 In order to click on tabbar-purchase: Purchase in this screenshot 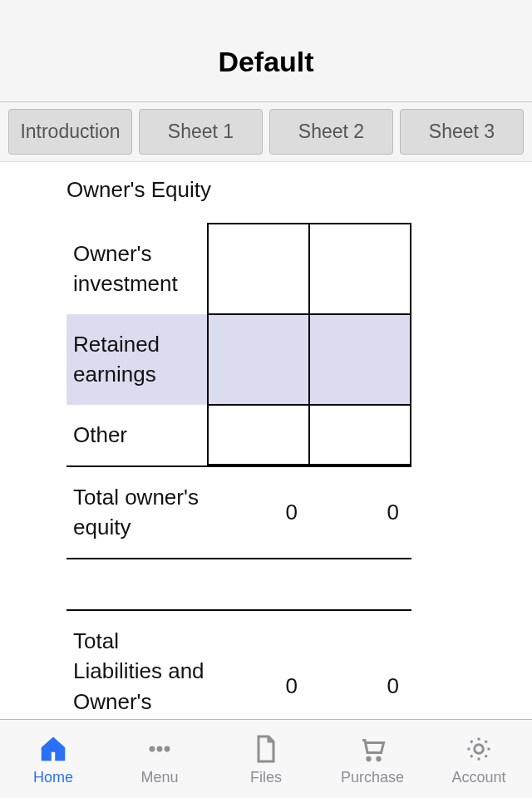, I will do `click(372, 759)`.